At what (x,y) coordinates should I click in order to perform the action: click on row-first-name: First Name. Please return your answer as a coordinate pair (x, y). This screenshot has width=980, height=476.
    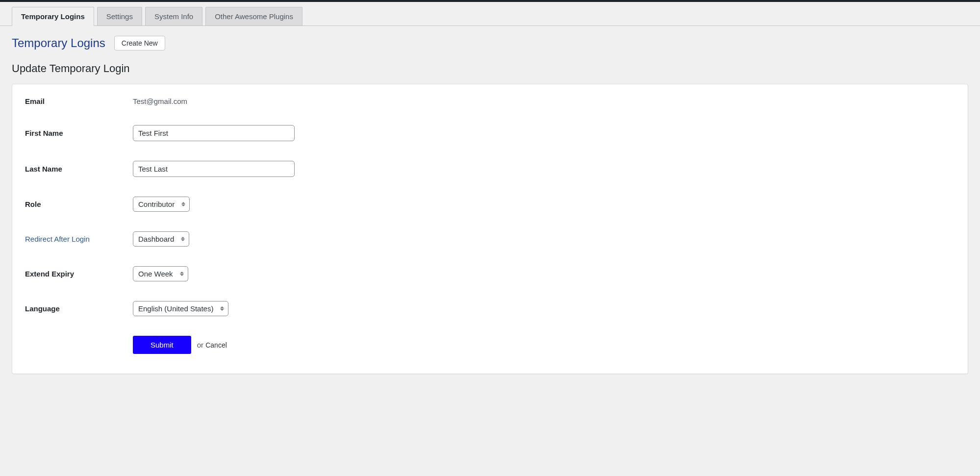
    Looking at the image, I should click on (490, 133).